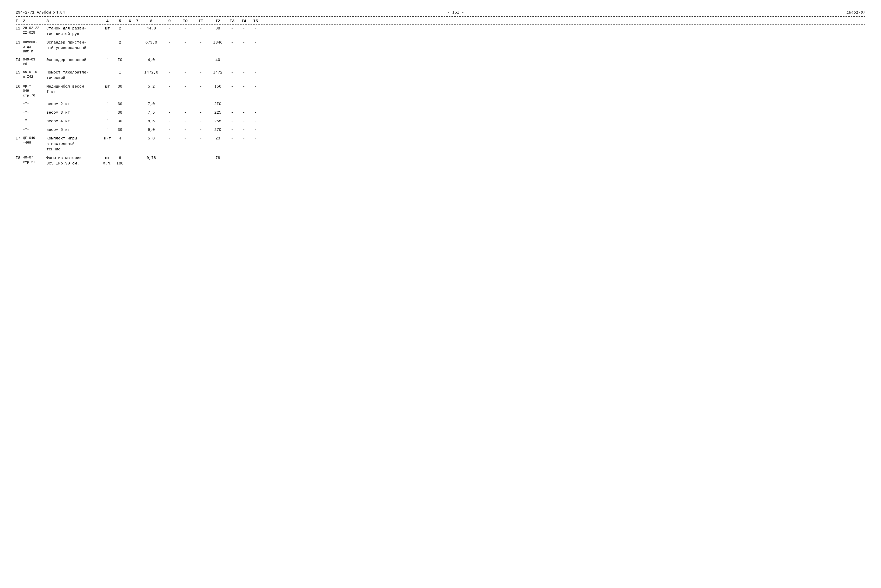 This screenshot has height=588, width=881. I want to click on cell-r5-c8: 7,0, so click(151, 104).